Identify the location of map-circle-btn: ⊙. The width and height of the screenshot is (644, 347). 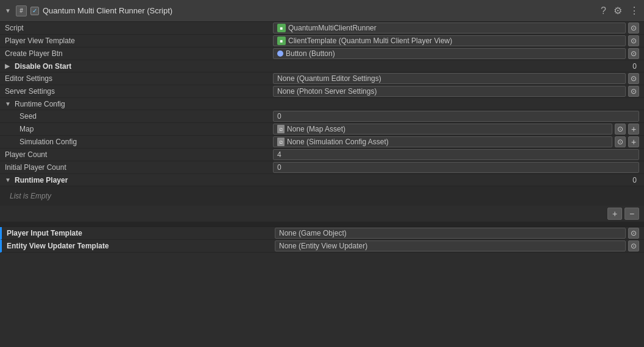
(620, 129).